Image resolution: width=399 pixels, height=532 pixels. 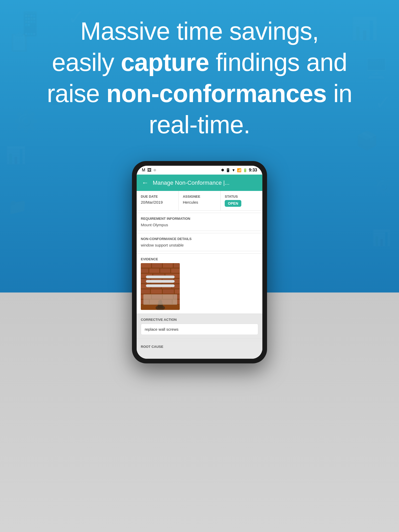 I want to click on non-conformance-label: NON-CONFORMANCE DETAILS, so click(x=200, y=239).